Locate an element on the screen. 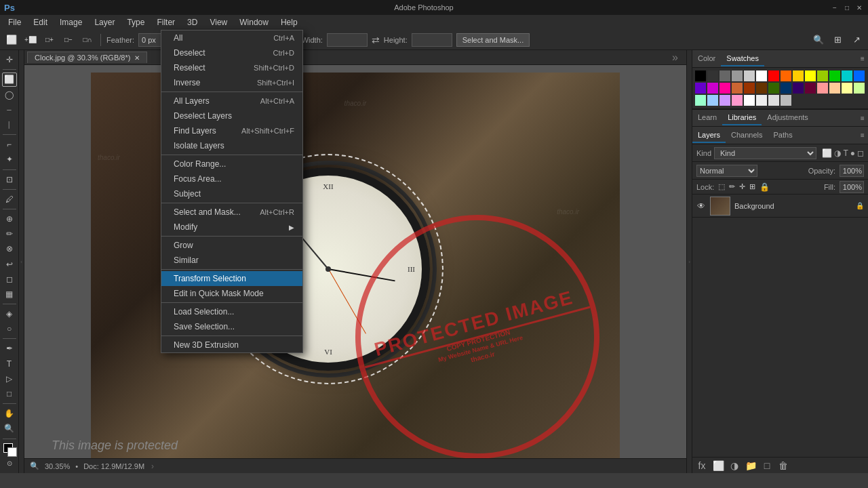 This screenshot has width=868, height=488. menu-similar: Similar is located at coordinates (232, 260).